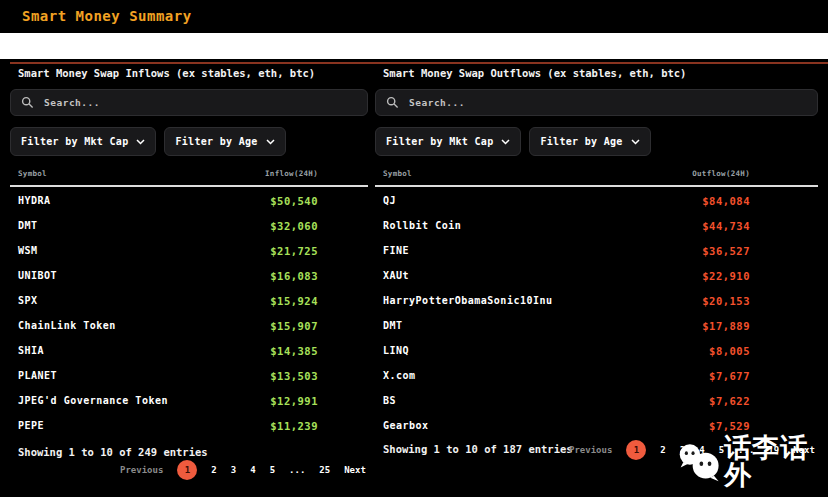 This screenshot has width=828, height=497. Describe the element at coordinates (513, 142) in the screenshot. I see `outflows-filters: Filter by Mkt Cap Filter by Age` at that location.